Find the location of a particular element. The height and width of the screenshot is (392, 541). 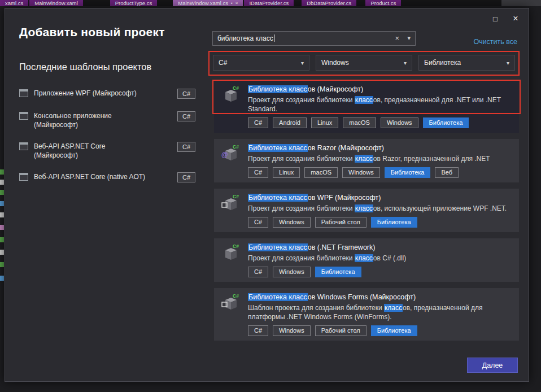

tab-close-icon: × is located at coordinates (237, 3).